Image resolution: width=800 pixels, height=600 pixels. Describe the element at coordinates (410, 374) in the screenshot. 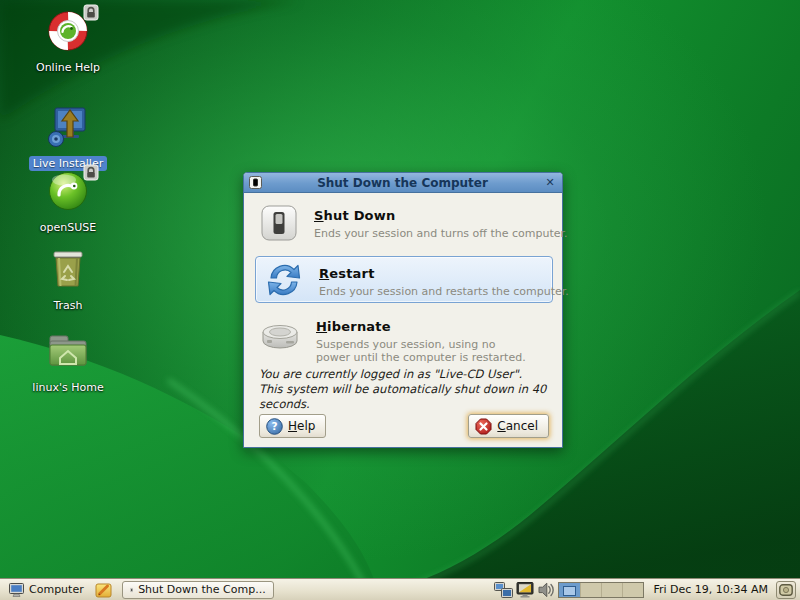

I see `notice-line-1: You are currently logged in as "Live-CD …` at that location.